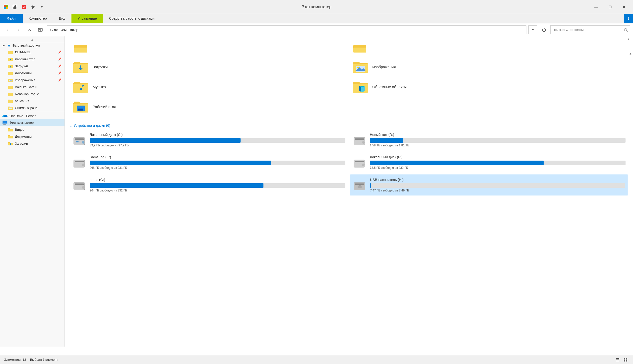 Image resolution: width=633 pixels, height=364 pixels. What do you see at coordinates (349, 38) in the screenshot?
I see `content-scroll-top: ▲` at bounding box center [349, 38].